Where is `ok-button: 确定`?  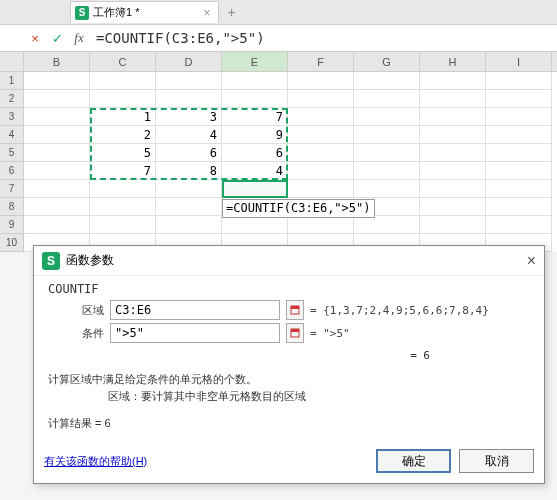
ok-button: 确定 is located at coordinates (414, 461).